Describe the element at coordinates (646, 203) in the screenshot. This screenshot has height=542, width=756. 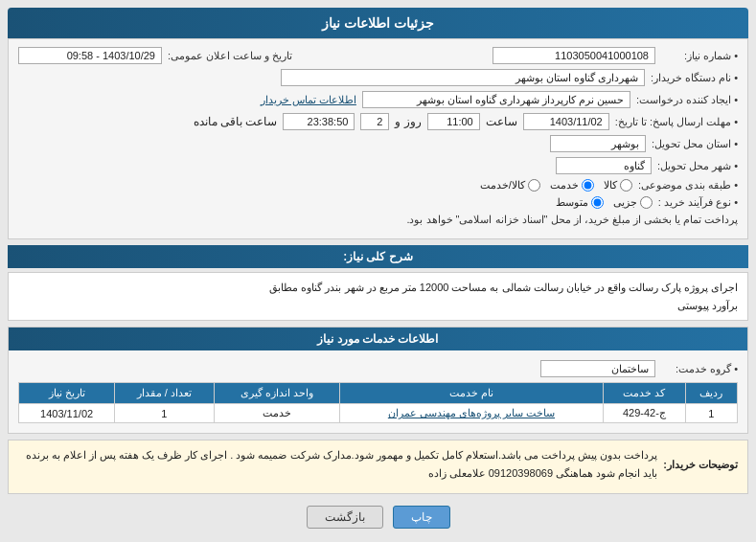
I see `nofarayand-jozi-radio` at that location.